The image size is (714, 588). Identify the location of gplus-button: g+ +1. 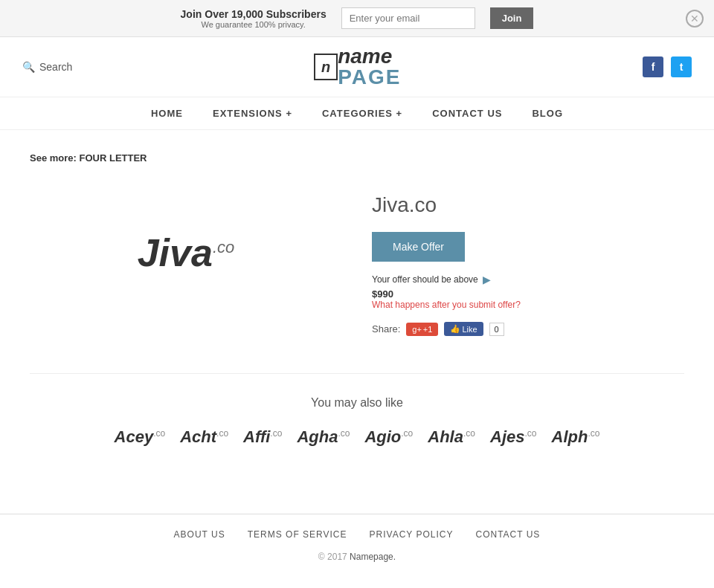
(422, 329).